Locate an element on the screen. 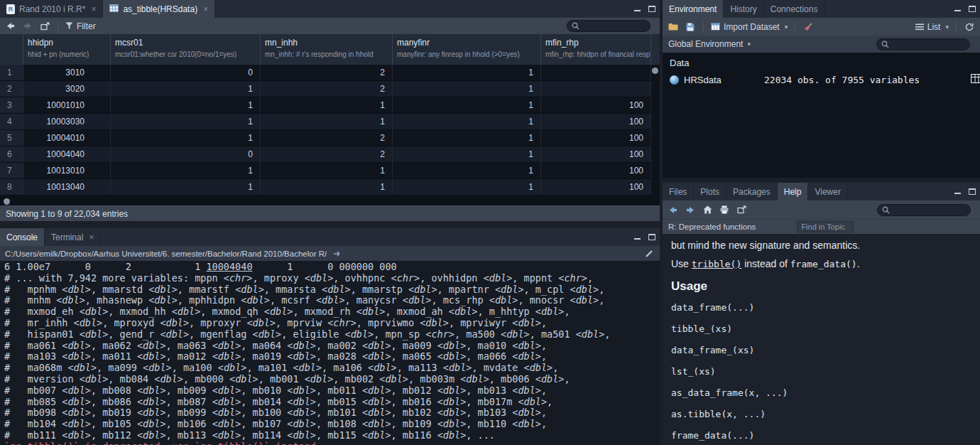 The image size is (980, 445). table-status-text: Showing 1 to 9 of 22,034 entries is located at coordinates (330, 213).